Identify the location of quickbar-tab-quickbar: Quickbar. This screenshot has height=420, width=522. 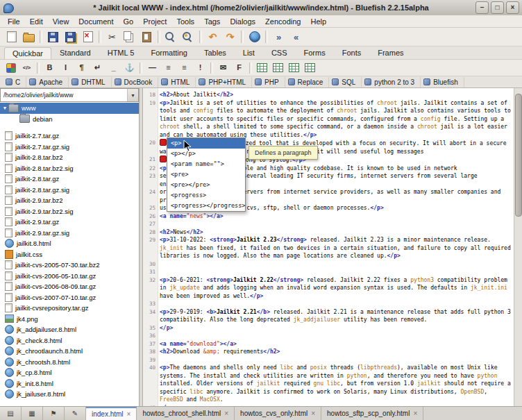
(28, 53).